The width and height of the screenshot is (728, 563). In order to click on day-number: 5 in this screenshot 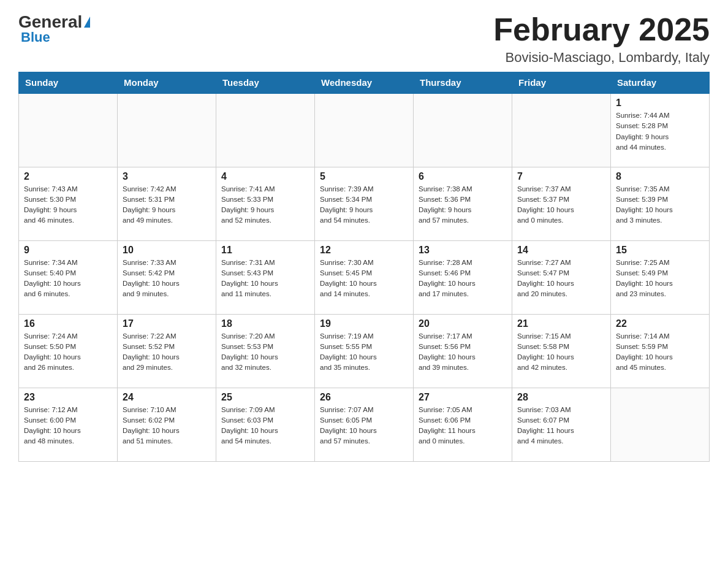, I will do `click(364, 177)`.